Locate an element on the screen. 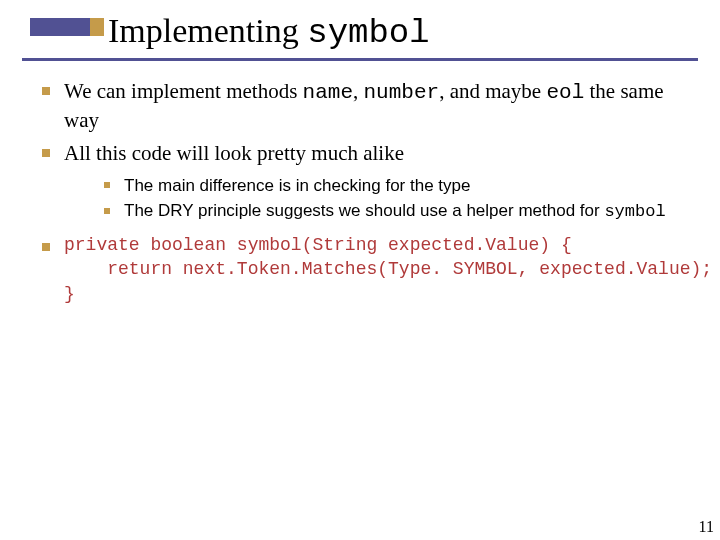 The height and width of the screenshot is (540, 720). slide-title: Implementing symbol is located at coordinates (269, 32).